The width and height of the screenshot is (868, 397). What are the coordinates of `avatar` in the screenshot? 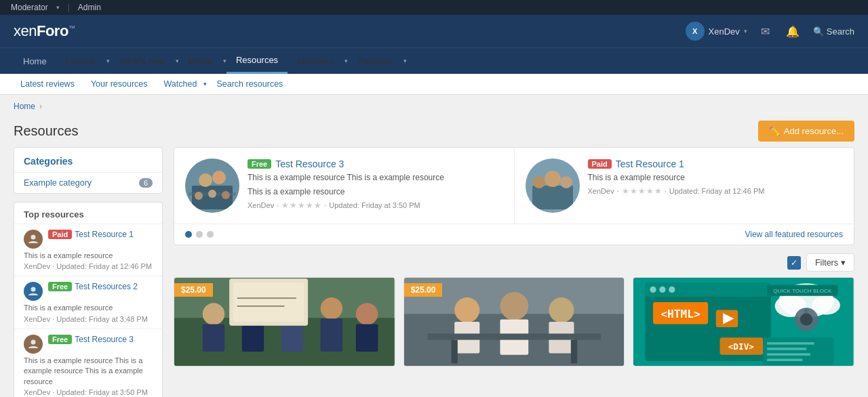 It's located at (33, 291).